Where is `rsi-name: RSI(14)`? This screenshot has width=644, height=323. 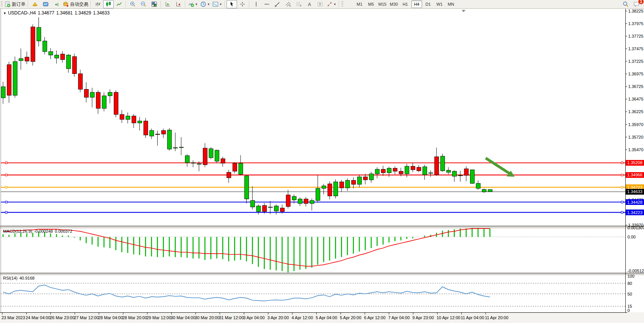
rsi-name: RSI(14) is located at coordinates (10, 278).